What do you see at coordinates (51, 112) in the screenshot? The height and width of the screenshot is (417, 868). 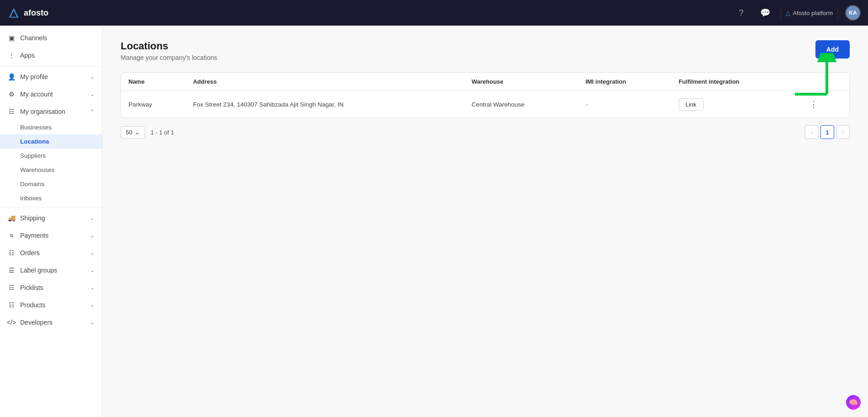 I see `sidebar-item-my-organisation: ☷ My organisation ⌄` at bounding box center [51, 112].